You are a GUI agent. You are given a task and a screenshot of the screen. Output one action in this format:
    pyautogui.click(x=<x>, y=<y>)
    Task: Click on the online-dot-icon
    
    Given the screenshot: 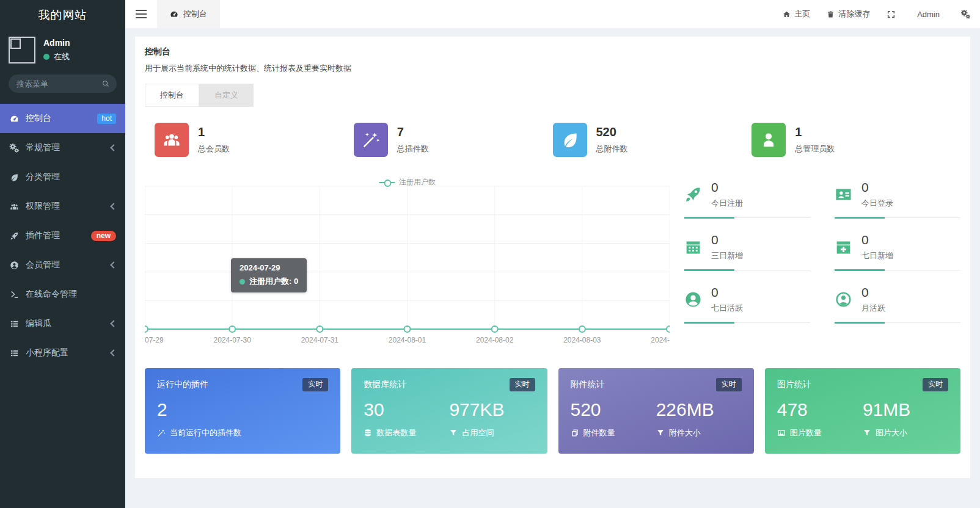 What is the action you would take?
    pyautogui.click(x=46, y=57)
    